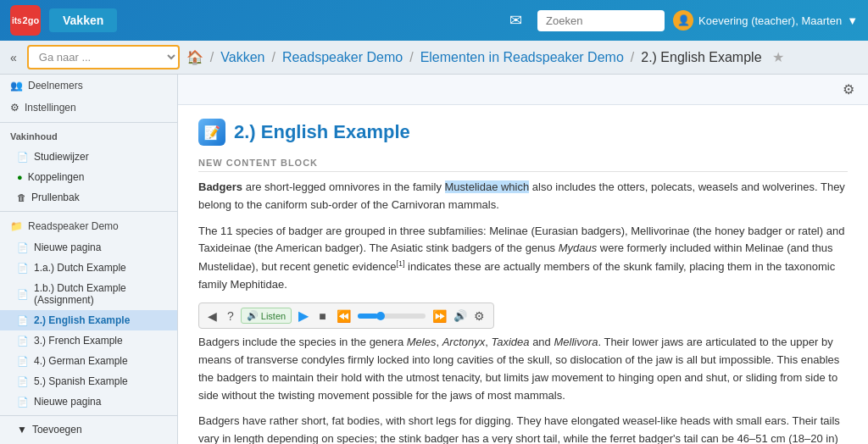  What do you see at coordinates (220, 186) in the screenshot?
I see `badgers-bold: Badgers` at bounding box center [220, 186].